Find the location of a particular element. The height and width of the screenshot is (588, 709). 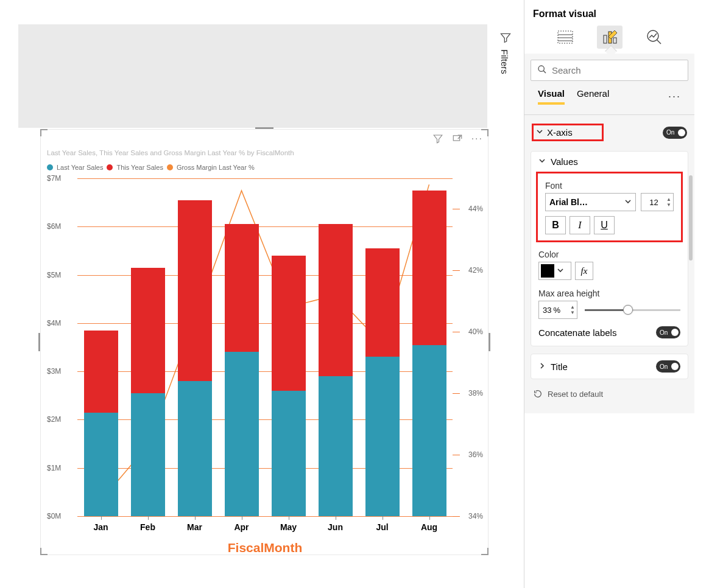

y2-axis-tick: 42% is located at coordinates (476, 270).